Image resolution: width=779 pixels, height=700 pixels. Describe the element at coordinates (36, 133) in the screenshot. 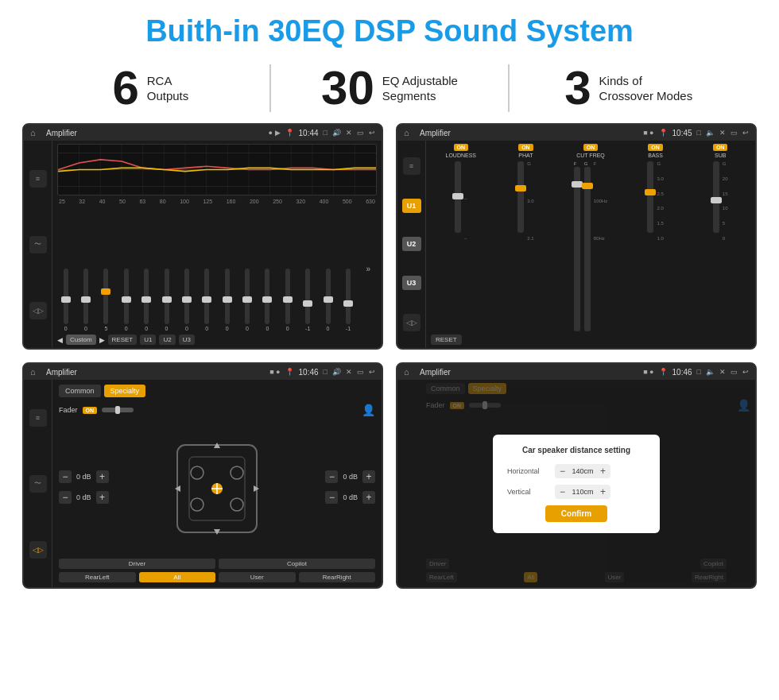

I see `home-icon: ⌂` at that location.